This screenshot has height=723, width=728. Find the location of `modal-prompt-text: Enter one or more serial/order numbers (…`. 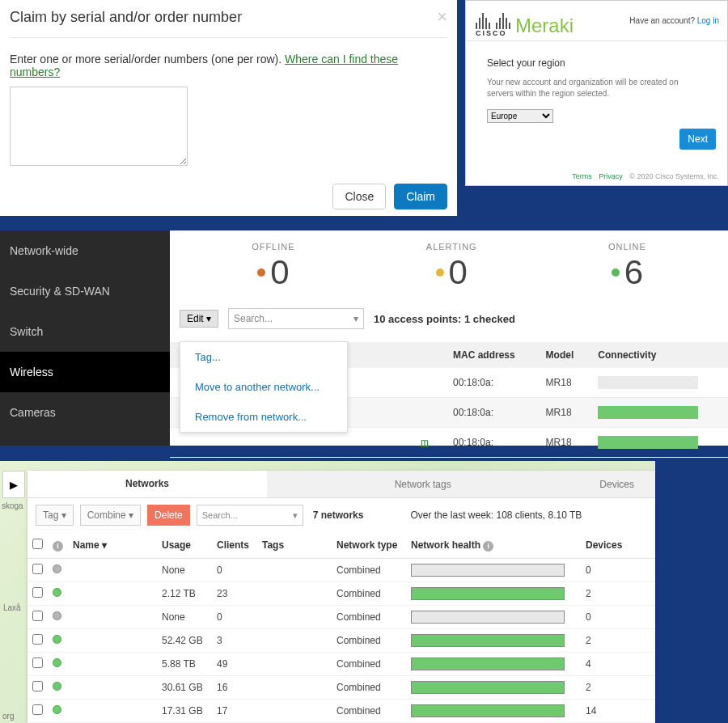

modal-prompt-text: Enter one or more serial/order numbers (… is located at coordinates (147, 59).